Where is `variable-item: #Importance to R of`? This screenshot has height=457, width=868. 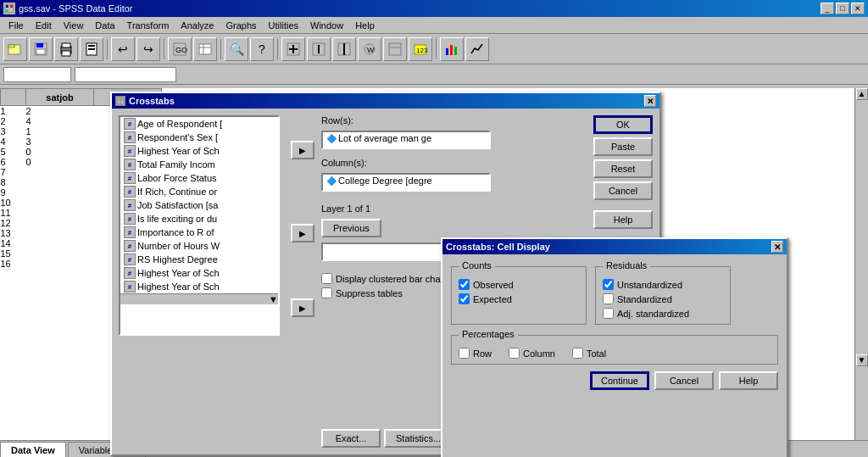
variable-item: #Importance to R of is located at coordinates (199, 232).